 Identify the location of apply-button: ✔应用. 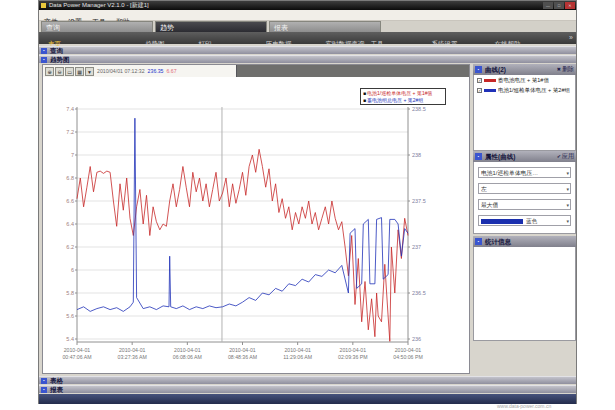
(566, 156).